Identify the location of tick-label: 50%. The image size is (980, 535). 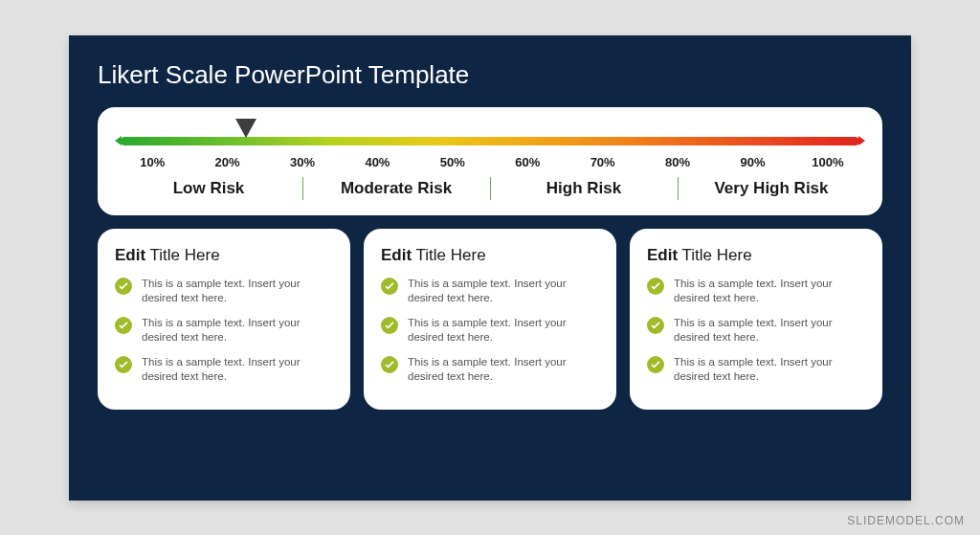
(453, 163).